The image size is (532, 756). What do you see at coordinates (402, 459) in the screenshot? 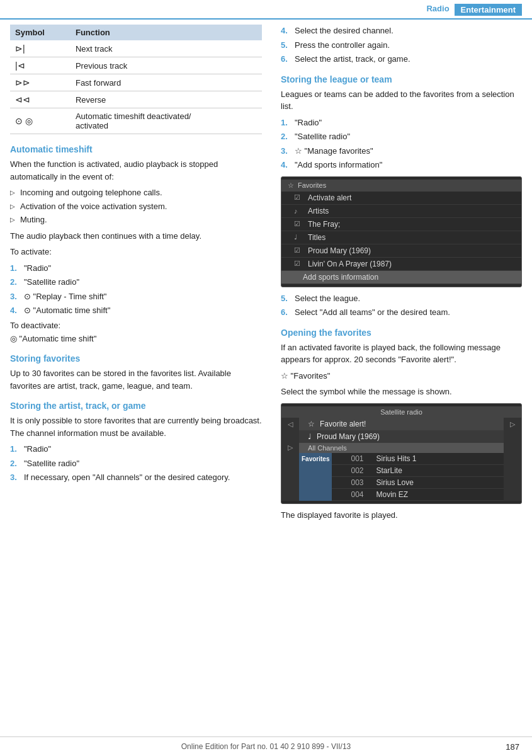
I see `screenshot-content: ◁ ▷ ☆Favorite alert! ♩Proud Mary (1969) …` at bounding box center [402, 459].